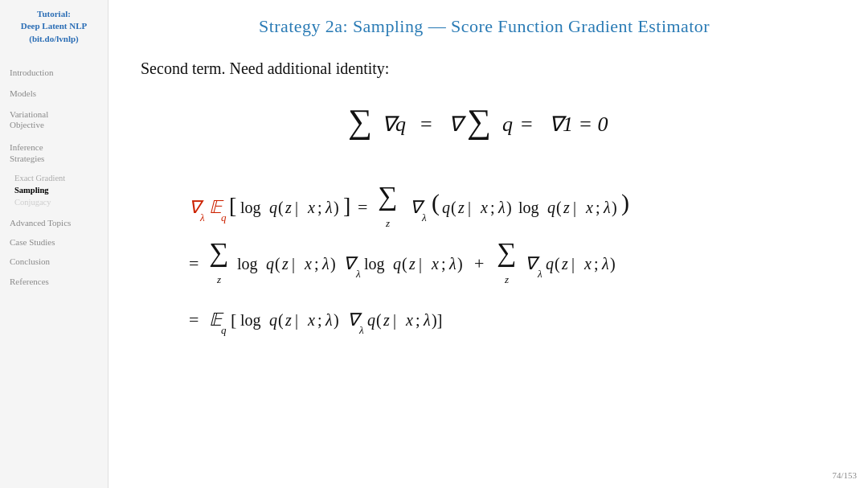  Describe the element at coordinates (54, 93) in the screenshot. I see `sidebar-item-models: Models` at that location.